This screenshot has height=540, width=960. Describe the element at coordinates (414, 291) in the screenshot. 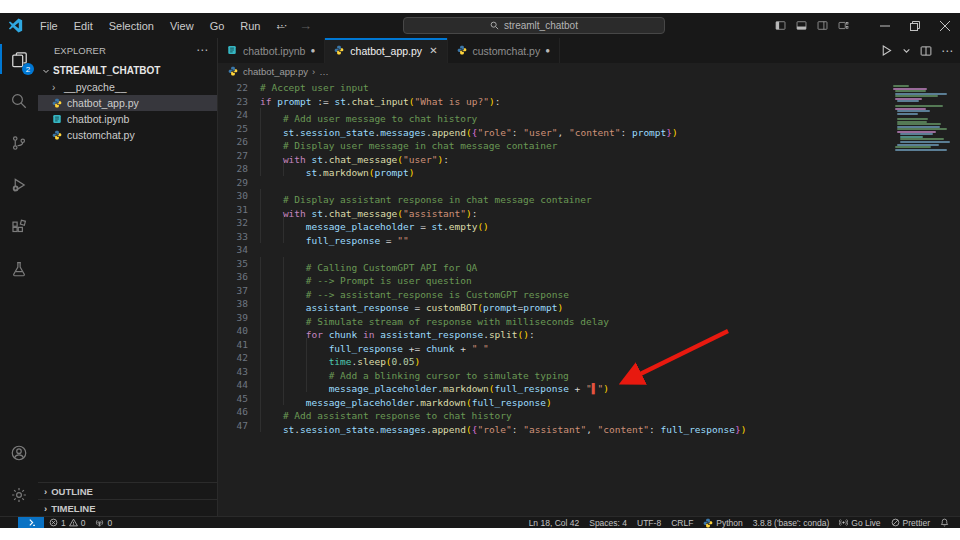

I see `line-content: # --> assistant_response is CustomGPT re…` at that location.